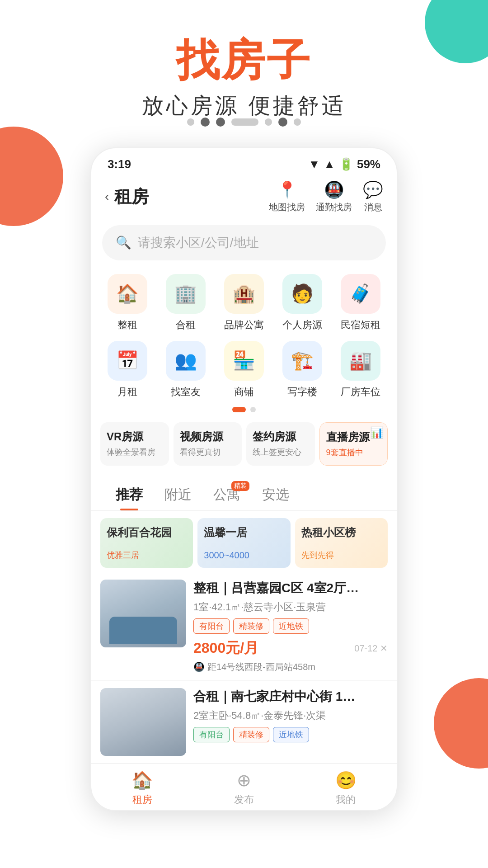 The width and height of the screenshot is (488, 868). I want to click on tab-bar: 推荐 附近 公寓 精装 安选, so click(244, 493).